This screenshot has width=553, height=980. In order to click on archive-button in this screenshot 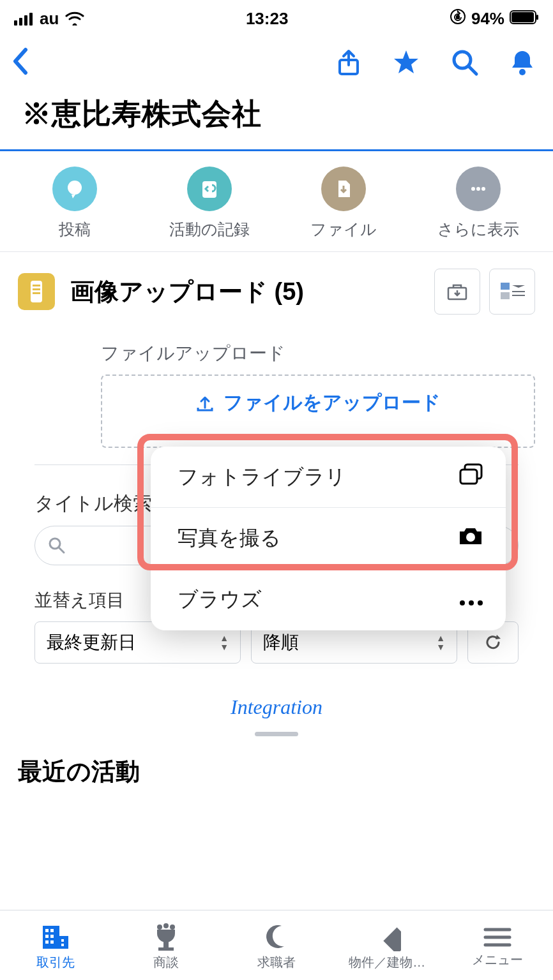, I will do `click(457, 292)`.